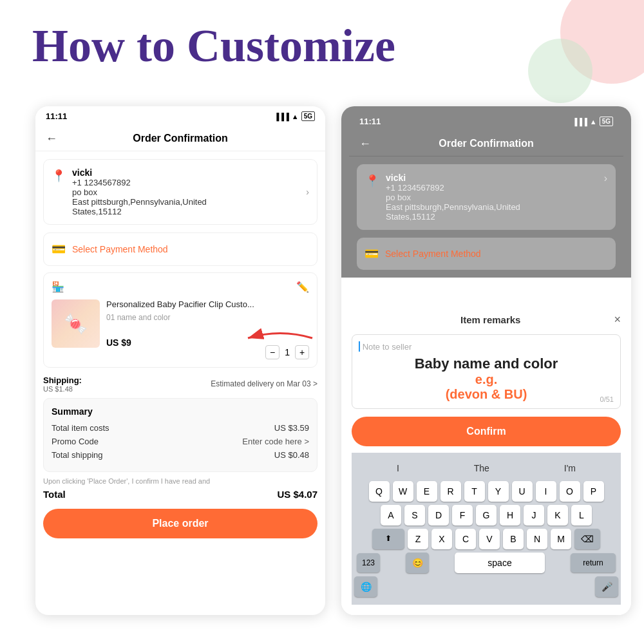  Describe the element at coordinates (617, 319) in the screenshot. I see `modal-close-button: ×` at that location.